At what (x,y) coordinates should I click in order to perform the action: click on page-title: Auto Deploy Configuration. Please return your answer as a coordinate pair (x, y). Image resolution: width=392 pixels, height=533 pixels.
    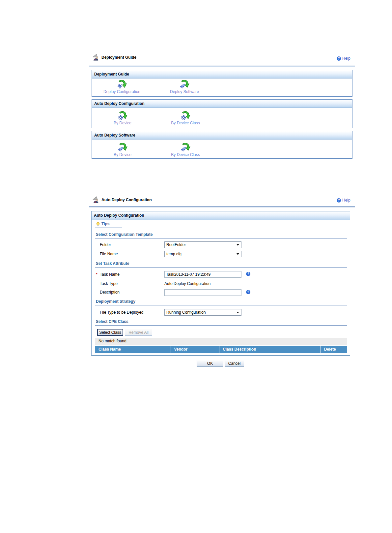
    Looking at the image, I should click on (126, 200).